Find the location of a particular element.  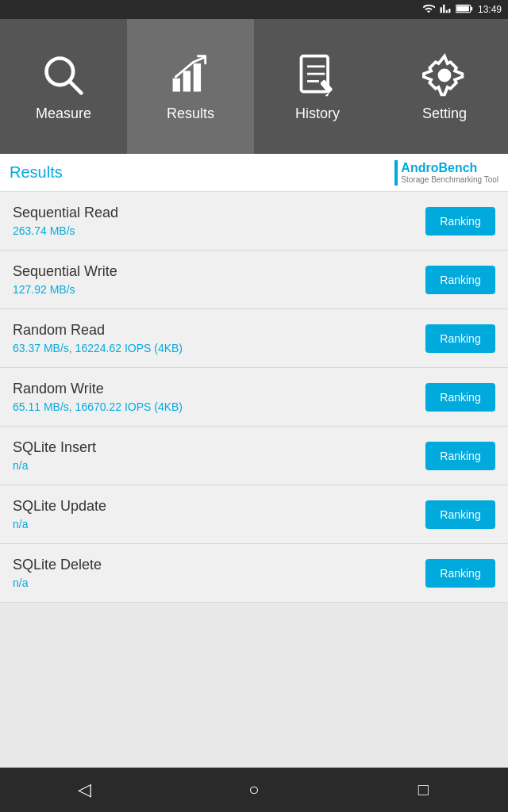

result-info: Sequential Write127.92 MB/s is located at coordinates (65, 279).